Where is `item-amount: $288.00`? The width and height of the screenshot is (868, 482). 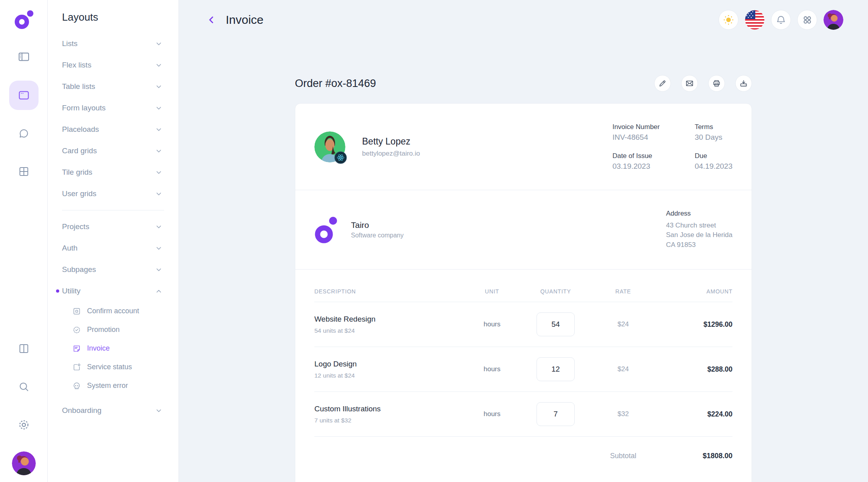
item-amount: $288.00 is located at coordinates (693, 369).